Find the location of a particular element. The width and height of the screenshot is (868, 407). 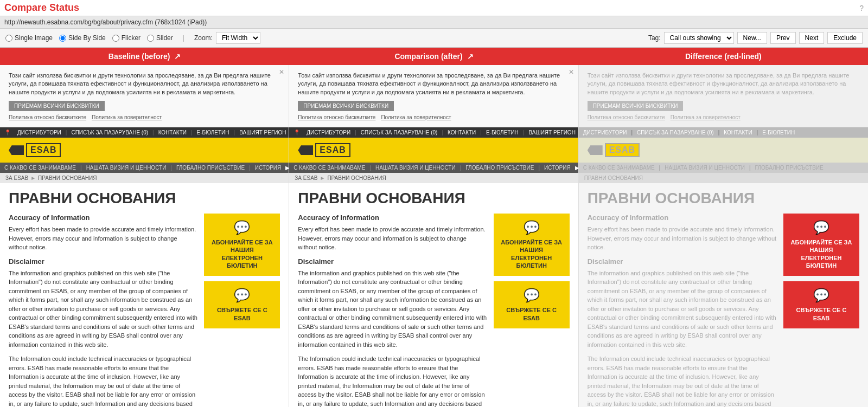

cookie-links-diff: Политика относно бисквитките Политика за… is located at coordinates (724, 117).